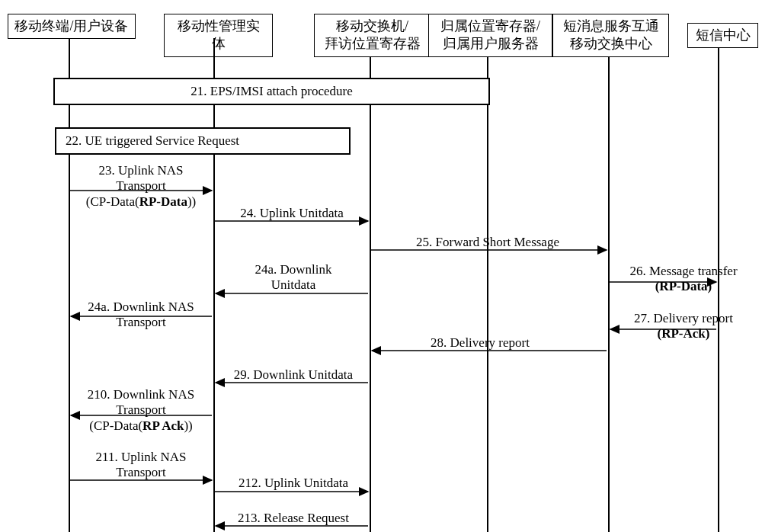 The height and width of the screenshot is (532, 762). What do you see at coordinates (72, 26) in the screenshot?
I see `participant-ue: 移动终端/用户设备` at bounding box center [72, 26].